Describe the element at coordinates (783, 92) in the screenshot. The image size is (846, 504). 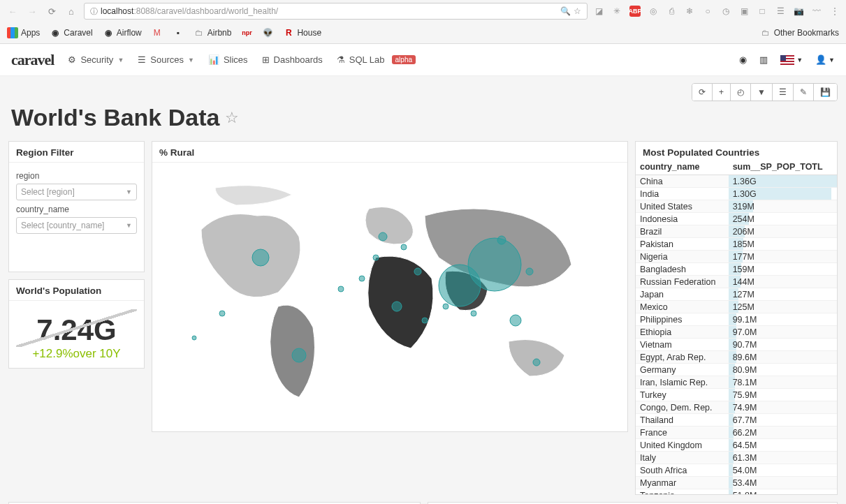
I see `css-button: ☰` at that location.